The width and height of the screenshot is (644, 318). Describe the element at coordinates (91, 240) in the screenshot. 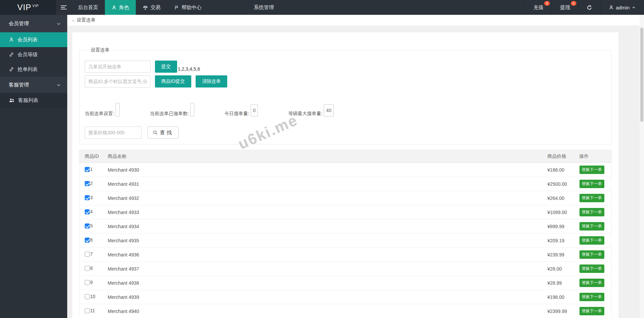

I see `product-id: 6` at that location.